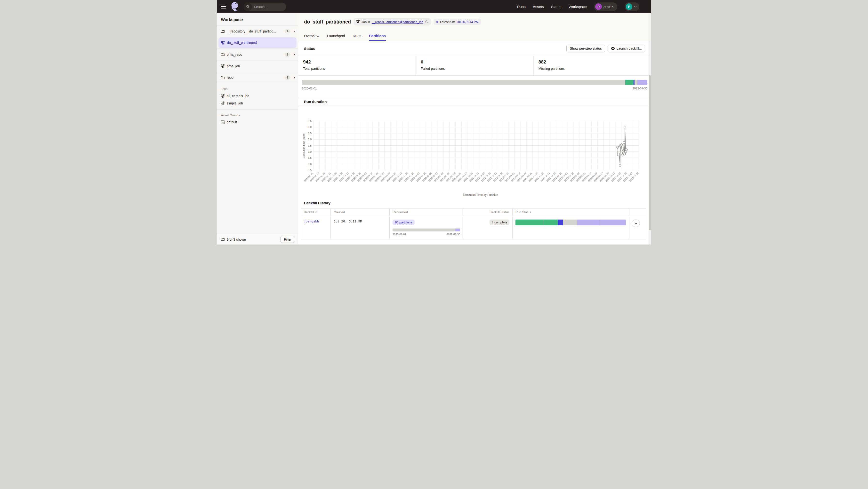 The width and height of the screenshot is (868, 489). I want to click on sidebar-item-do-stuff-partitioned: do_stuff_partitioned, so click(257, 42).